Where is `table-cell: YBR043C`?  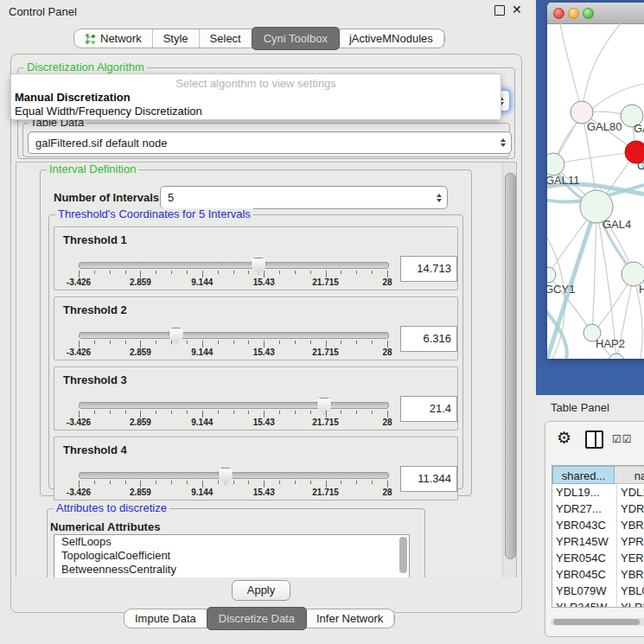 table-cell: YBR043C is located at coordinates (584, 526).